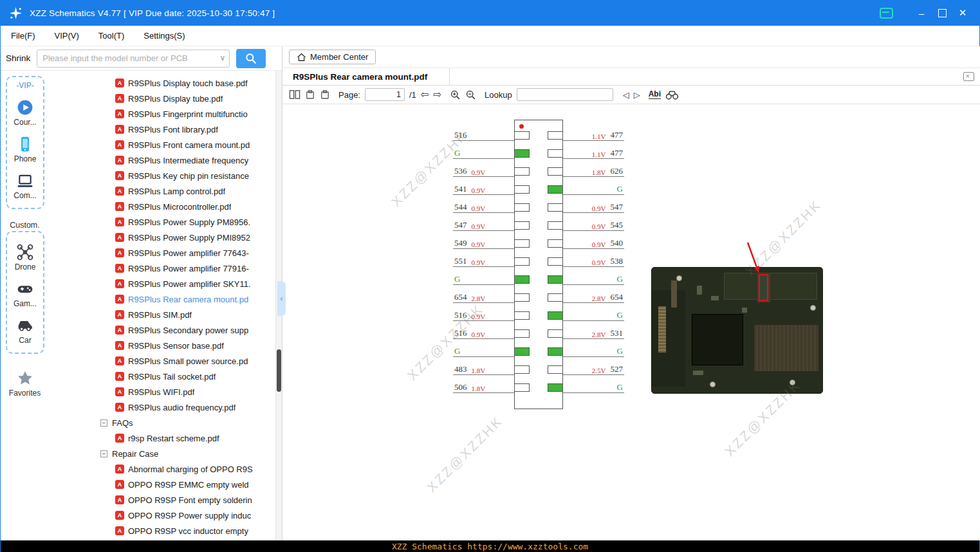 The image size is (980, 552). What do you see at coordinates (438, 95) in the screenshot?
I see `next-page-icon: ⇨` at bounding box center [438, 95].